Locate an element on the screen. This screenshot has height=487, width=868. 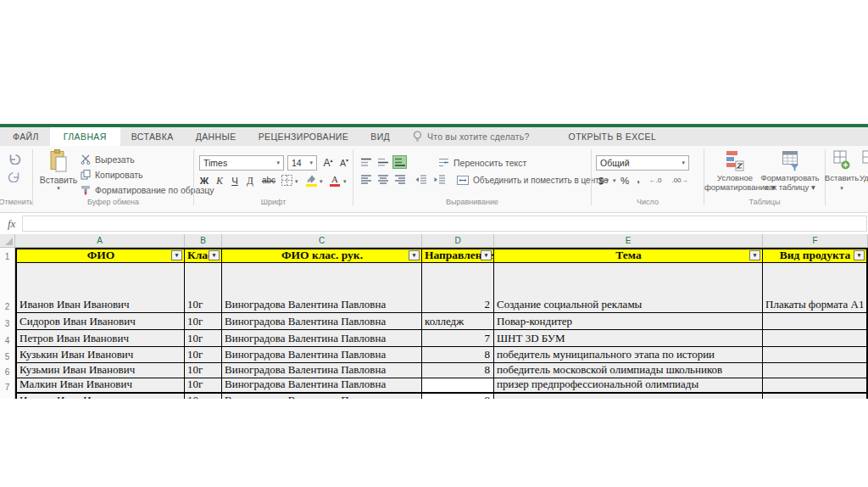
tab-view: ВИД is located at coordinates (380, 137).